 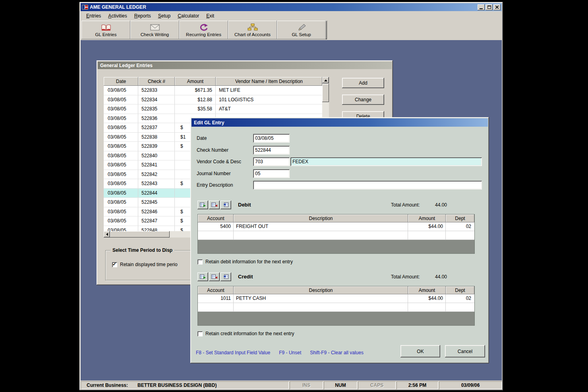 What do you see at coordinates (140, 234) in the screenshot?
I see `horizontal-scroll-thumb` at bounding box center [140, 234].